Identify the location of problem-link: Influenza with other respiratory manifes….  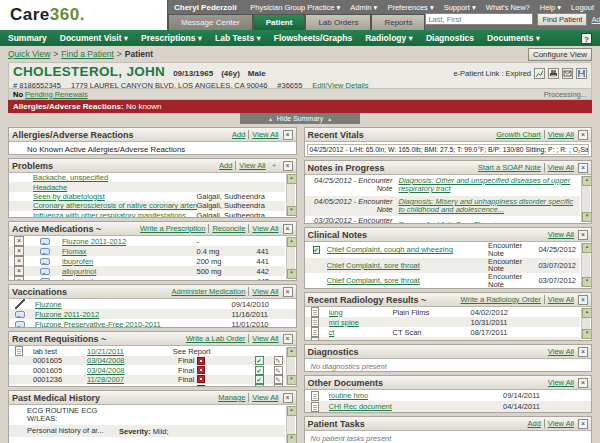
(115, 214).